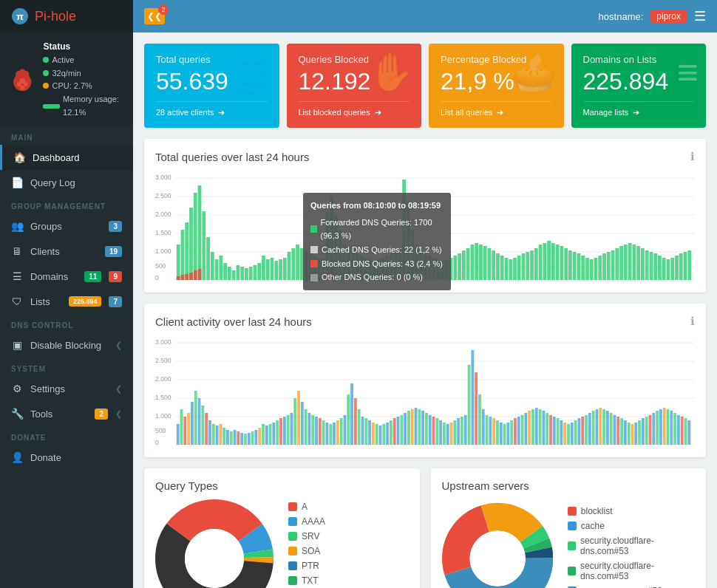  I want to click on back-button: ❮❮ 2, so click(154, 16).